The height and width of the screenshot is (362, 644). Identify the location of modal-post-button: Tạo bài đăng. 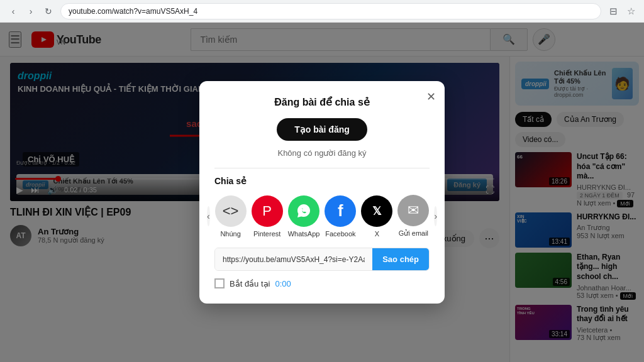
(322, 129).